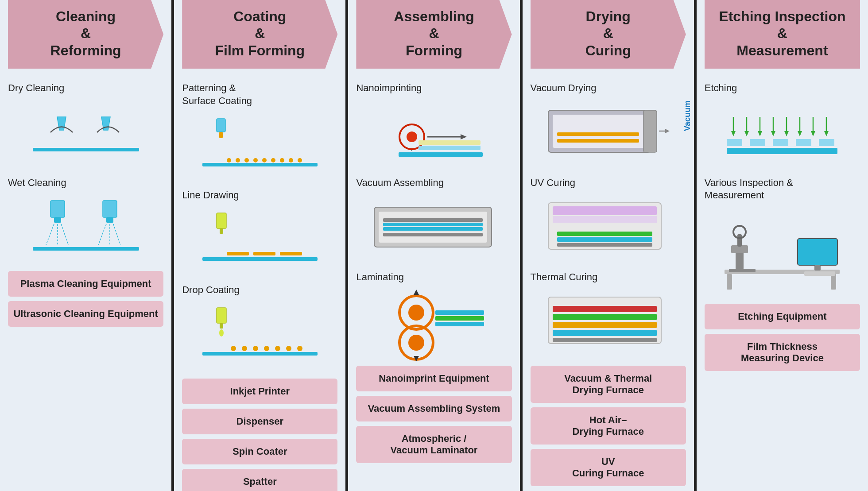  I want to click on diagram-nanoimprinting, so click(434, 133).